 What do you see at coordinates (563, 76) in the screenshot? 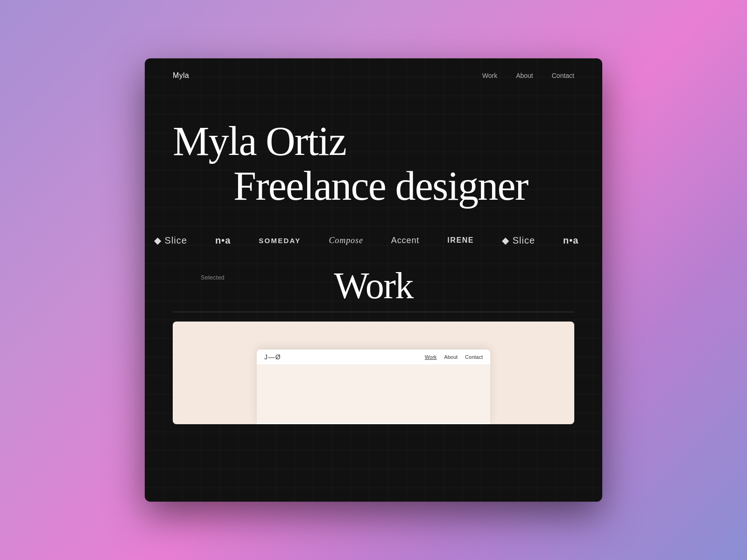
I see `nav-link-contact: Contact` at bounding box center [563, 76].